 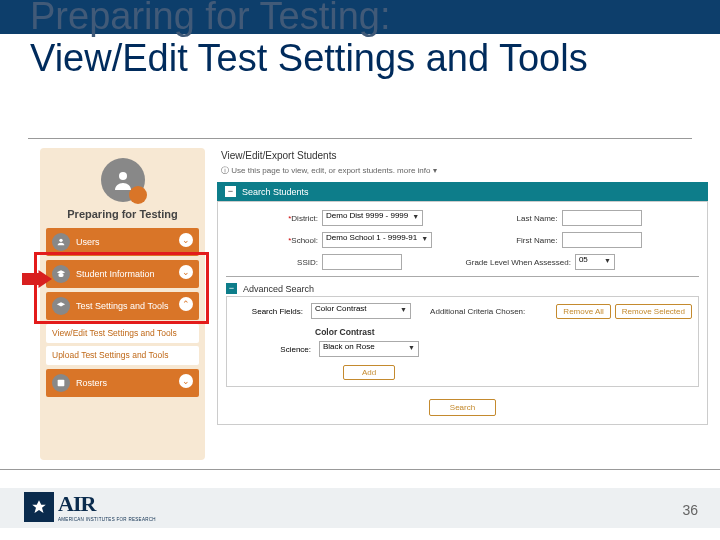 I want to click on title-underline, so click(x=360, y=138).